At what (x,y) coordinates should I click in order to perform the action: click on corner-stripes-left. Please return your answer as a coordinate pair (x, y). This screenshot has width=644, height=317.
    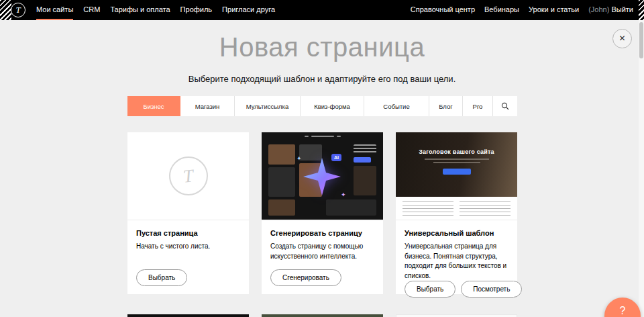
    Looking at the image, I should click on (5, 10).